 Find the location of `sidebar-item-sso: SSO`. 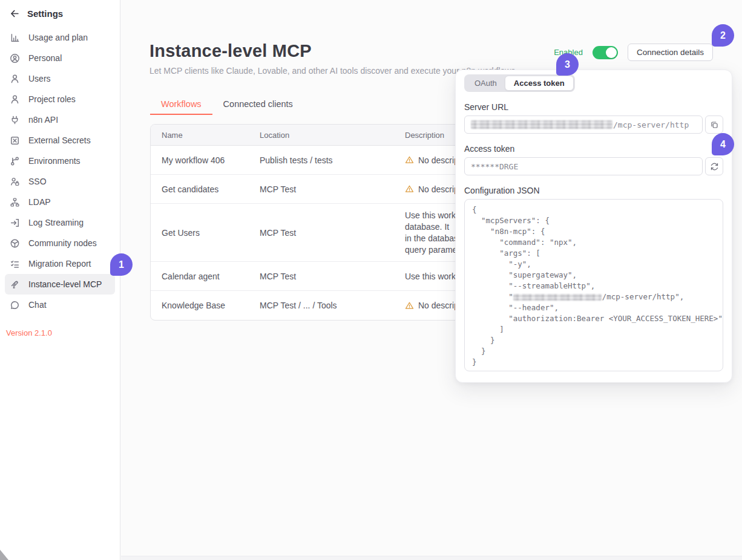

sidebar-item-sso: SSO is located at coordinates (60, 181).